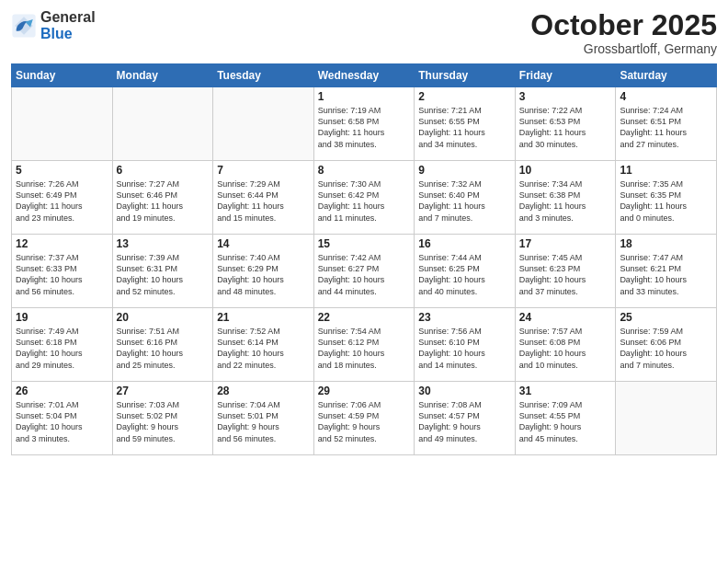 The width and height of the screenshot is (728, 563). What do you see at coordinates (666, 271) in the screenshot?
I see `calendar-cell: 18Sunrise: 7:47 AM Sunset: 6:21 PM Dayli…` at bounding box center [666, 271].